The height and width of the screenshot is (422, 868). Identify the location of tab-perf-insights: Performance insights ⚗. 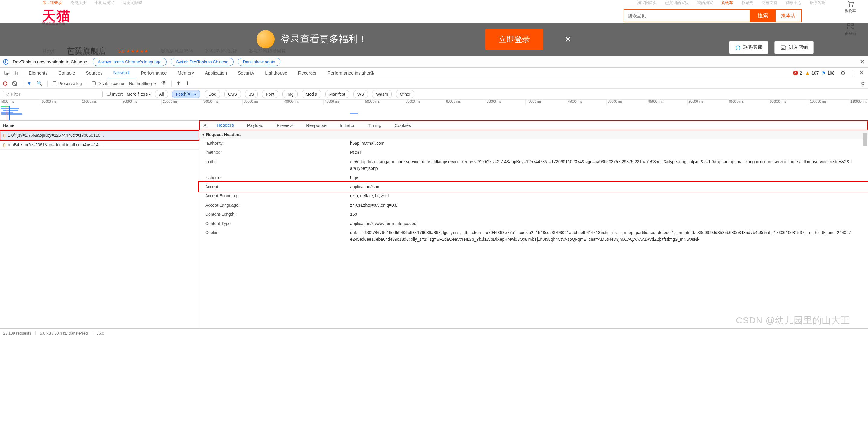
(351, 73).